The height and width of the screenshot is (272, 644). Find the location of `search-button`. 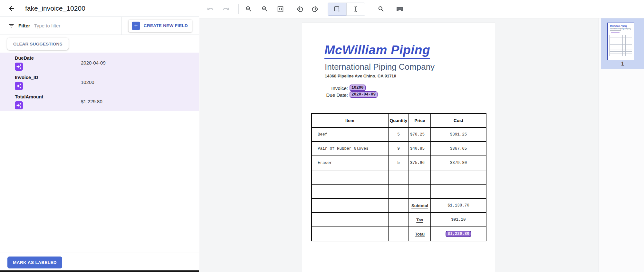

search-button is located at coordinates (381, 9).